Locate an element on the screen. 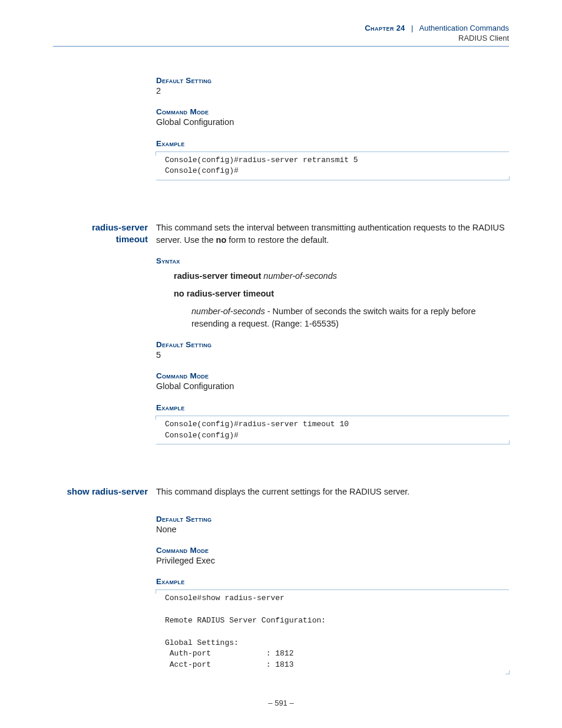 This screenshot has height=728, width=562. page-number: – 591 – is located at coordinates (281, 703).